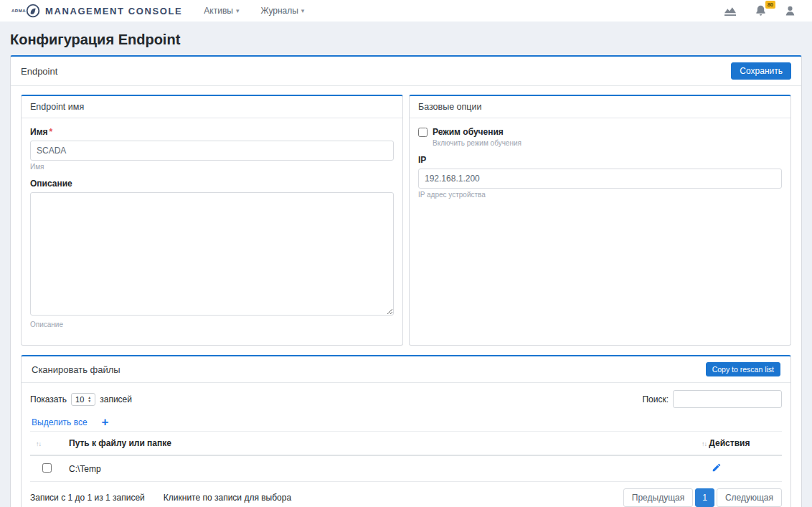 This screenshot has height=507, width=812. I want to click on table-toolbar: Выделить все +, so click(406, 422).